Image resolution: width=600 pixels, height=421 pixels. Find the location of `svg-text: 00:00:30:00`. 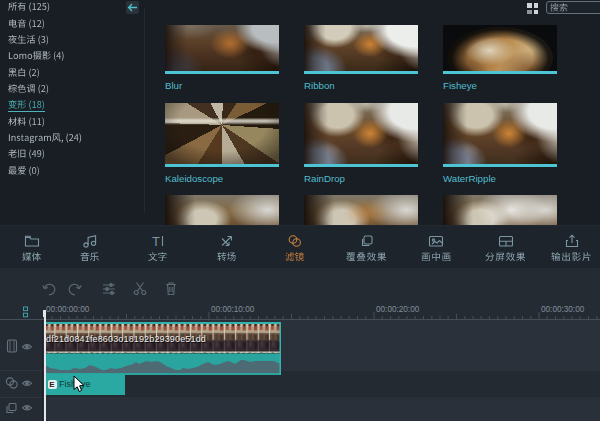

svg-text: 00:00:30:00 is located at coordinates (563, 310).